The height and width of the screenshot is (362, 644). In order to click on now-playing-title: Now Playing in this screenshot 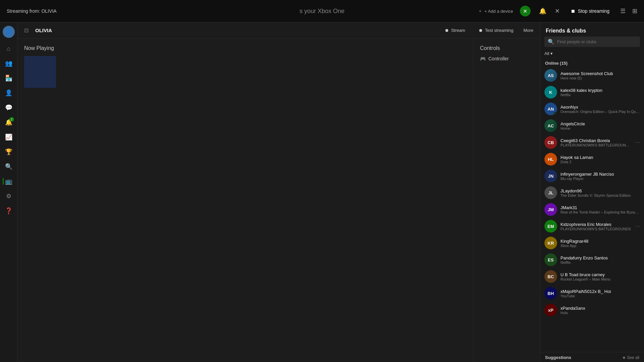, I will do `click(245, 48)`.